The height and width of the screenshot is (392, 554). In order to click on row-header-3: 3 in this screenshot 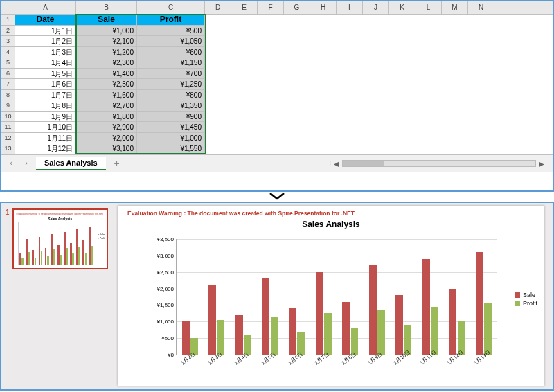, I will do `click(8, 42)`.